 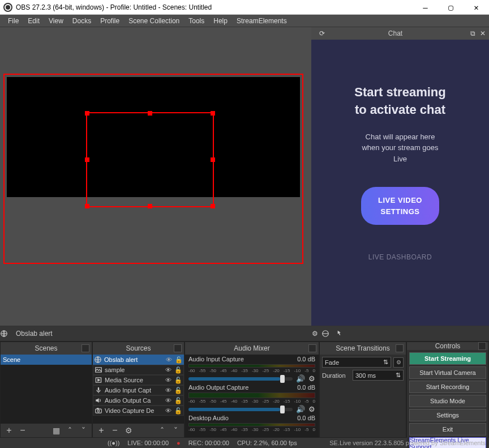 I want to click on source-item: Audio Input Capt 👁 🔓, so click(x=138, y=390).